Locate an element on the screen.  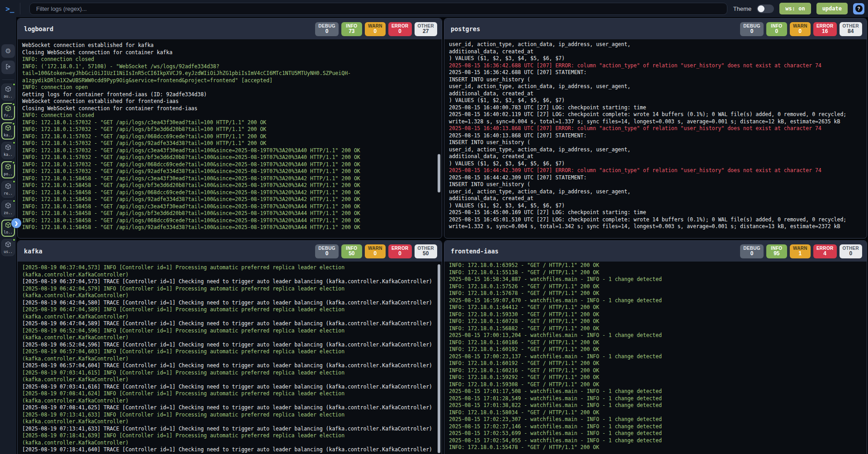
log-line: [2025-08-19 06:42:04,580] TRACE [Control… is located at coordinates (230, 303).